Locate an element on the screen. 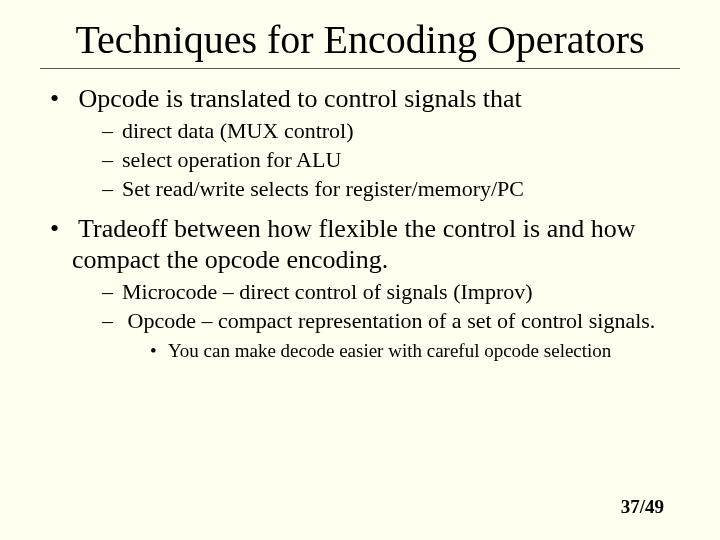  sub-bullet-item: select operation for ALU is located at coordinates (391, 160).